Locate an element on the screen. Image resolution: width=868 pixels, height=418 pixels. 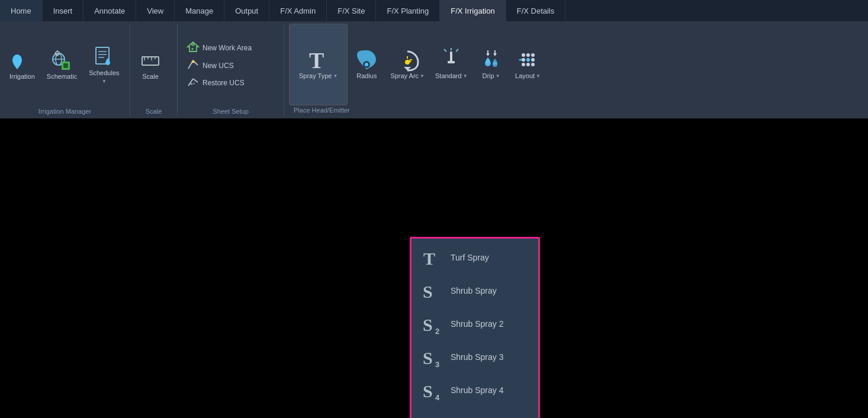
spray-type-label: Spray Type is located at coordinates (315, 76).